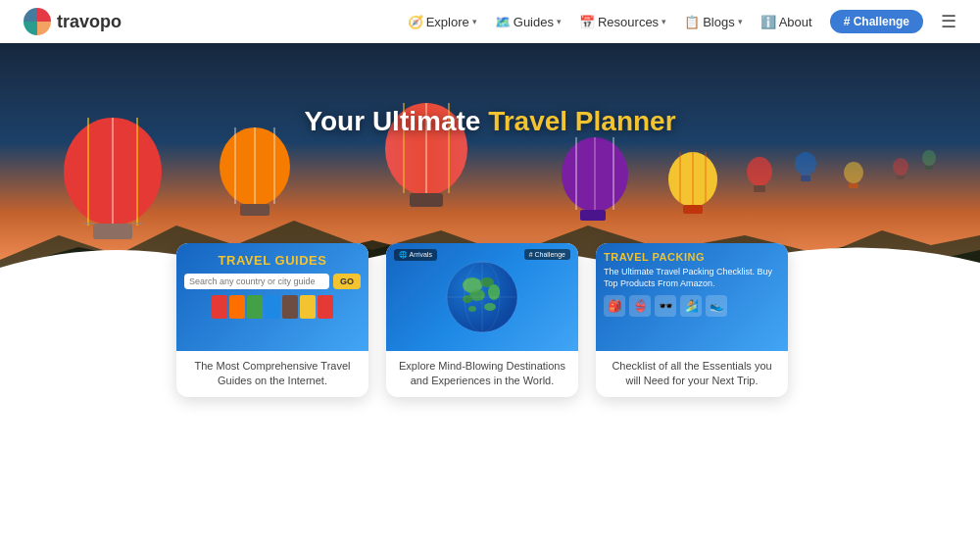 This screenshot has width=980, height=552. What do you see at coordinates (665, 306) in the screenshot?
I see `packing-item-3: 🕶️` at bounding box center [665, 306].